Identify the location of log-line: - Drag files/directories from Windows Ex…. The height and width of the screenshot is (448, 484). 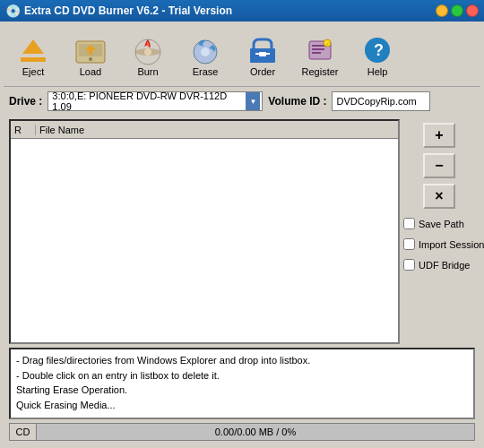
(242, 360).